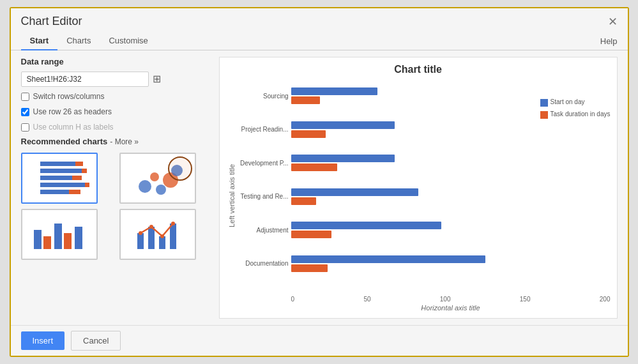  I want to click on switch-rows-checkbox, so click(26, 97).